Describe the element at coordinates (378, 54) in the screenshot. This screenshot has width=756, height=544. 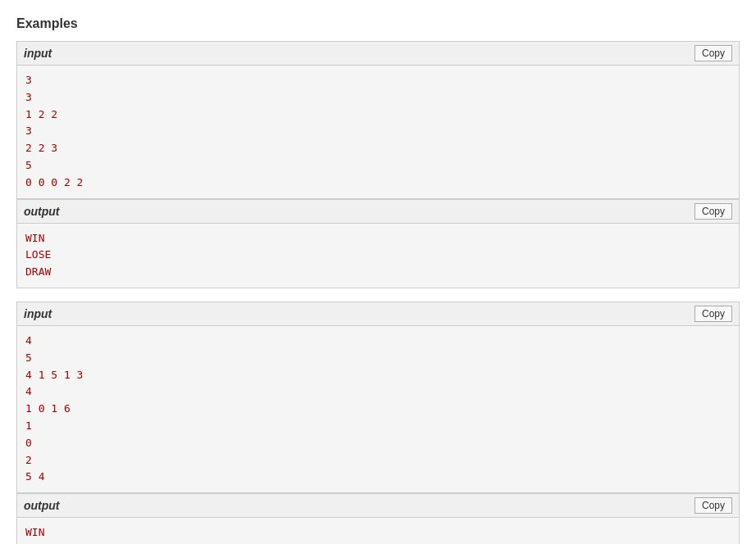
I see `example-1-input-header: input Copy` at that location.